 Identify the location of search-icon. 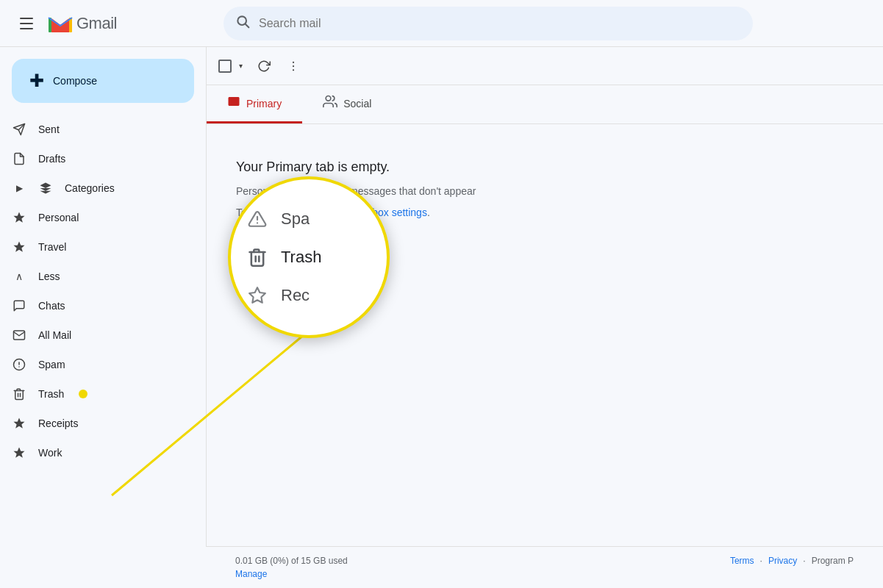
(243, 24).